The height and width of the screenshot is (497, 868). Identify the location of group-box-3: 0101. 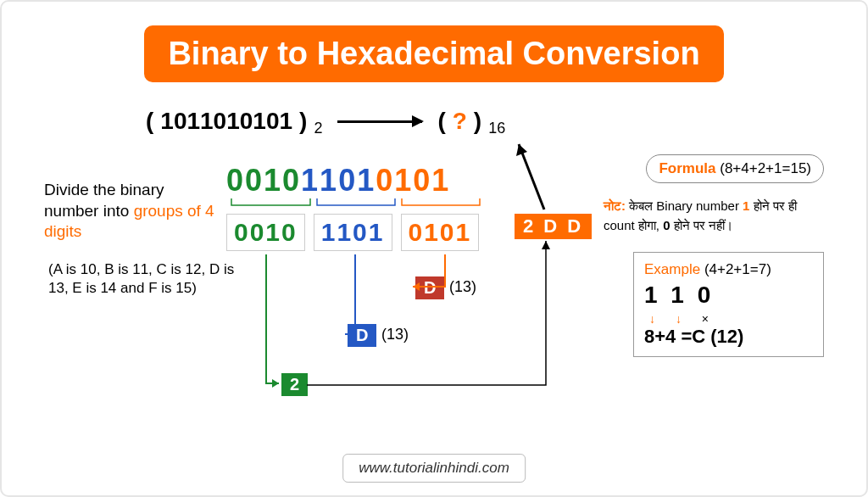
(441, 232).